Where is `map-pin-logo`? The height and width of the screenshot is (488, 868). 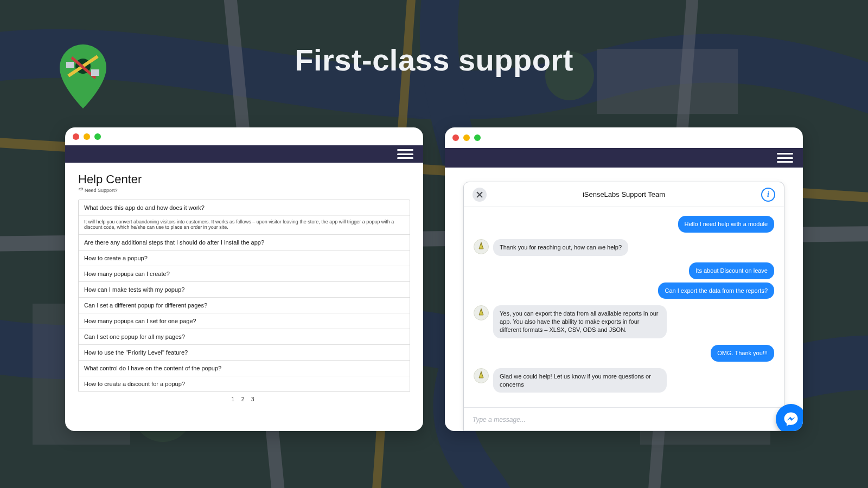 map-pin-logo is located at coordinates (83, 78).